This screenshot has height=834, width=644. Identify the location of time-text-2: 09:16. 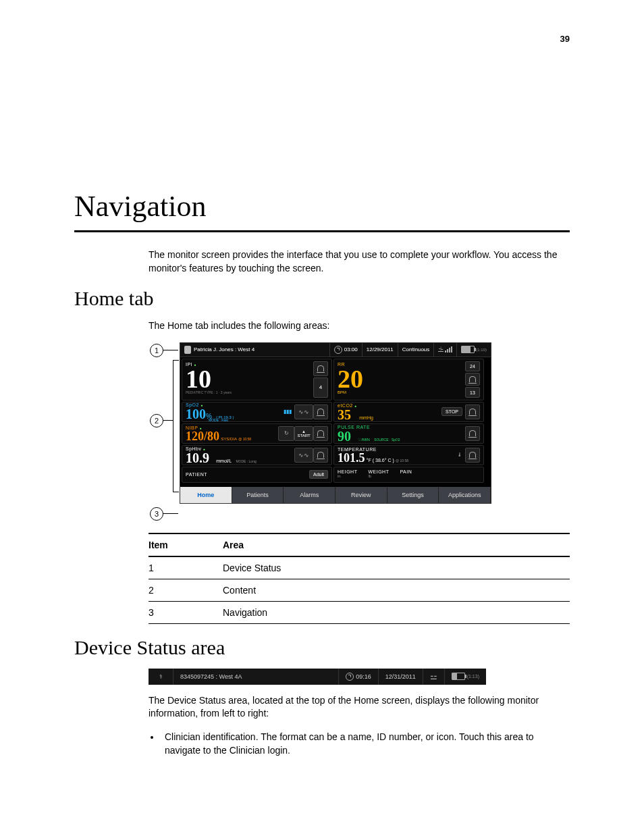
(363, 677).